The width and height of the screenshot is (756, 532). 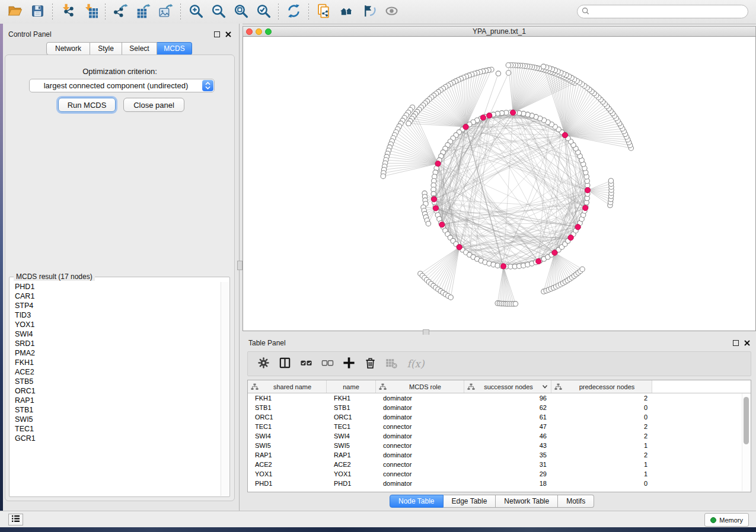 I want to click on float-panel-icon, so click(x=217, y=34).